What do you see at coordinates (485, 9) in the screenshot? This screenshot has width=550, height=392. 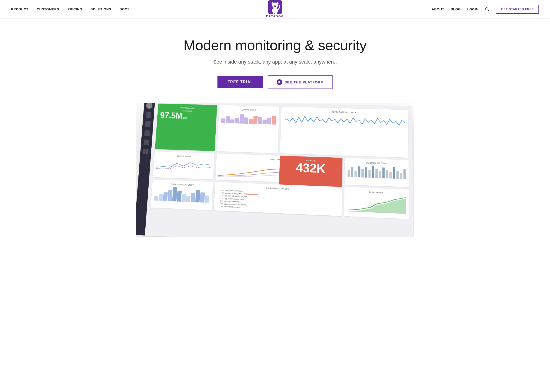 I see `nav-right: ABOUT BLOG LOGIN GET STARTED FREE` at bounding box center [485, 9].